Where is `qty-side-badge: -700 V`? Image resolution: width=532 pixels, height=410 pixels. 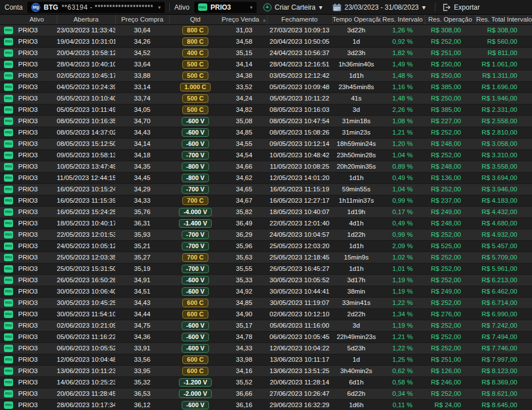 qty-side-badge: -700 V is located at coordinates (195, 246).